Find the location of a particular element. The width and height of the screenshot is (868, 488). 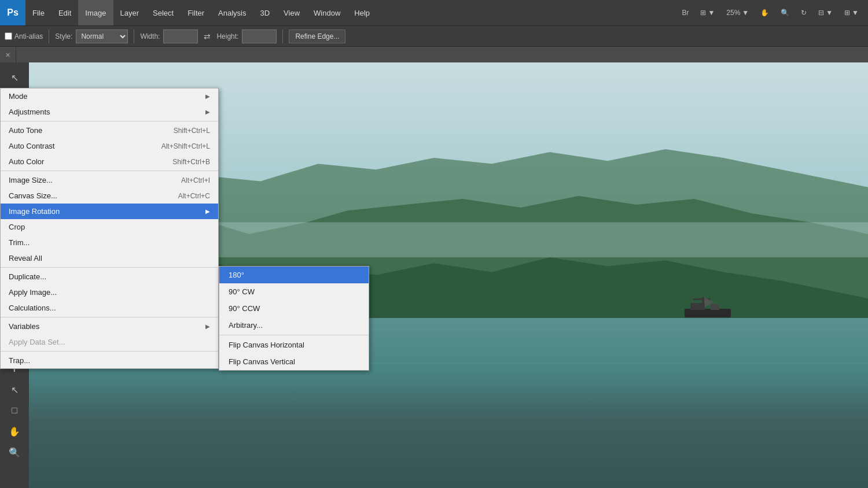

menu-canvas-size-label: Canvas Size... is located at coordinates (33, 195).